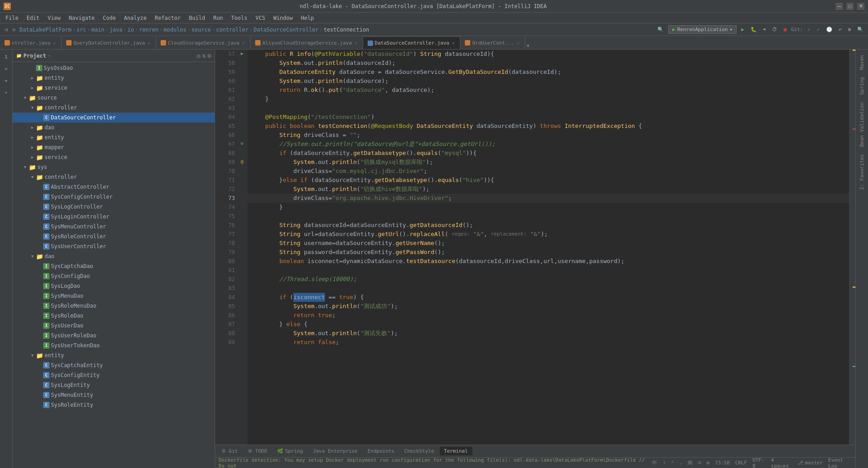 This screenshot has width=868, height=468. What do you see at coordinates (239, 18) in the screenshot?
I see `menu-tools: Tools` at bounding box center [239, 18].